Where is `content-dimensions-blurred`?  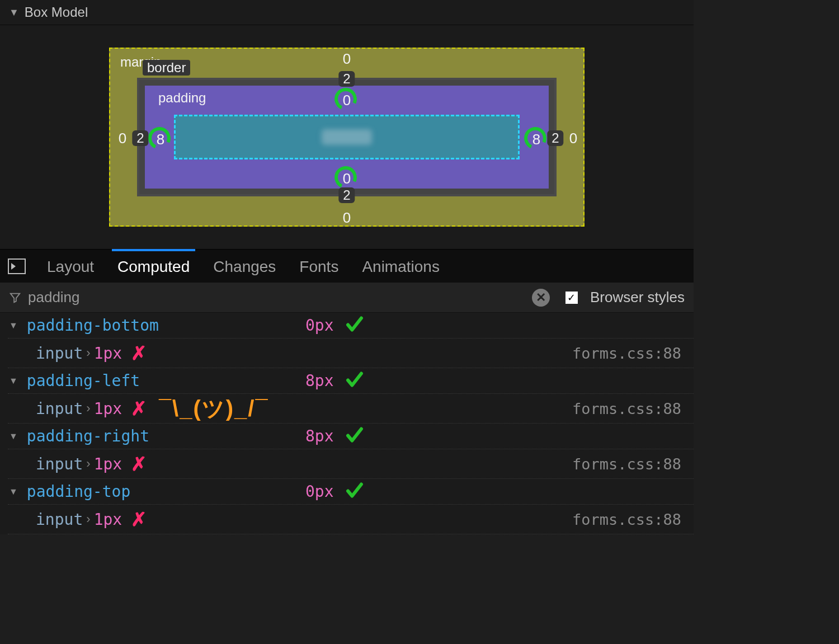
content-dimensions-blurred is located at coordinates (347, 137).